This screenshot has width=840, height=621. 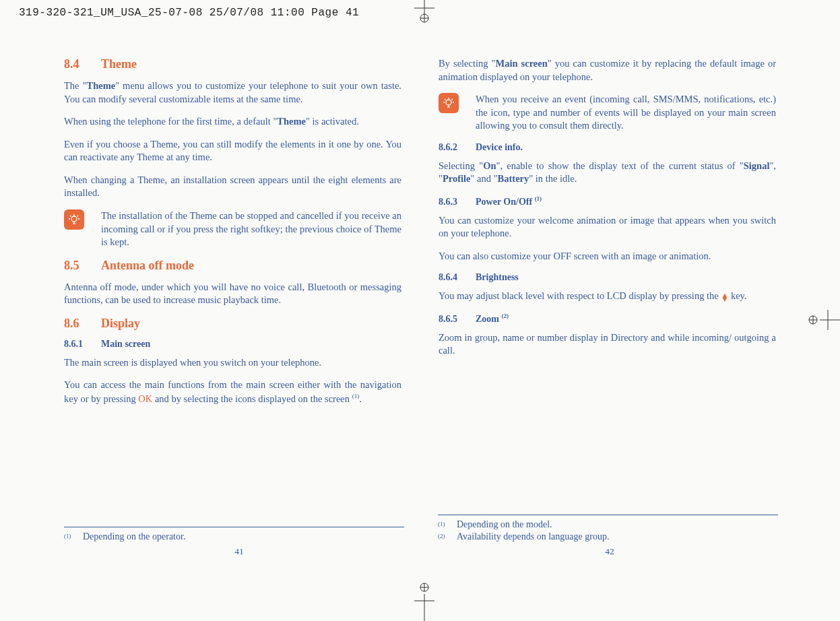 What do you see at coordinates (608, 529) in the screenshot?
I see `footnotes-page-42: (1) Depending on the model. (2) Availabi…` at bounding box center [608, 529].